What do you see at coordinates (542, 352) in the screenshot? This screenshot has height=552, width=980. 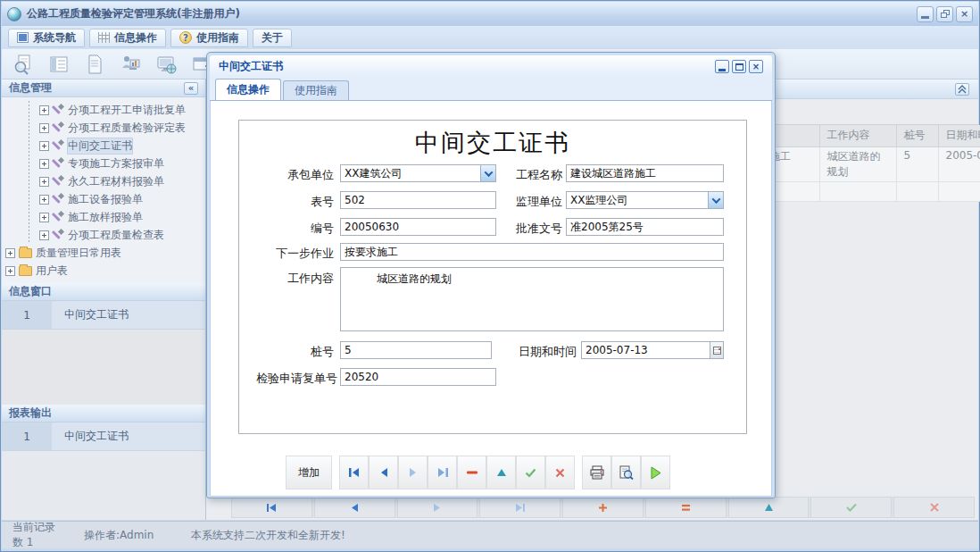 I see `date-label: 日期和时间` at bounding box center [542, 352].